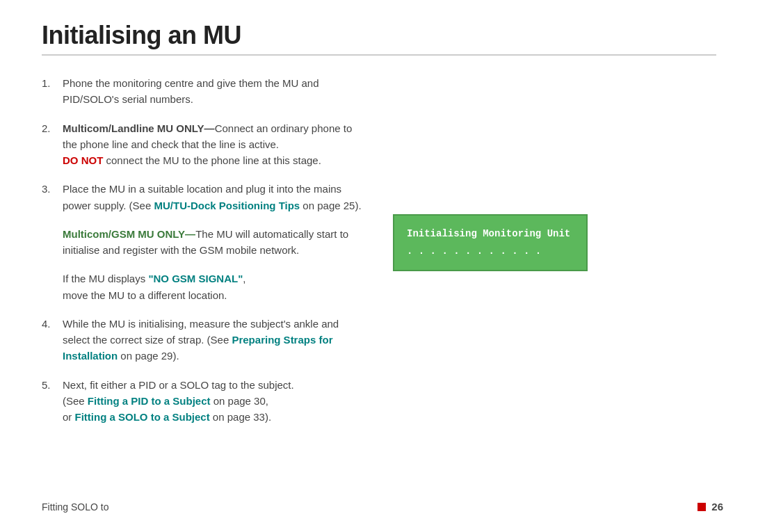 The height and width of the screenshot is (532, 758). I want to click on monitor-display-box: Initialising Monitoring Unit . . . . . .…, so click(490, 243).